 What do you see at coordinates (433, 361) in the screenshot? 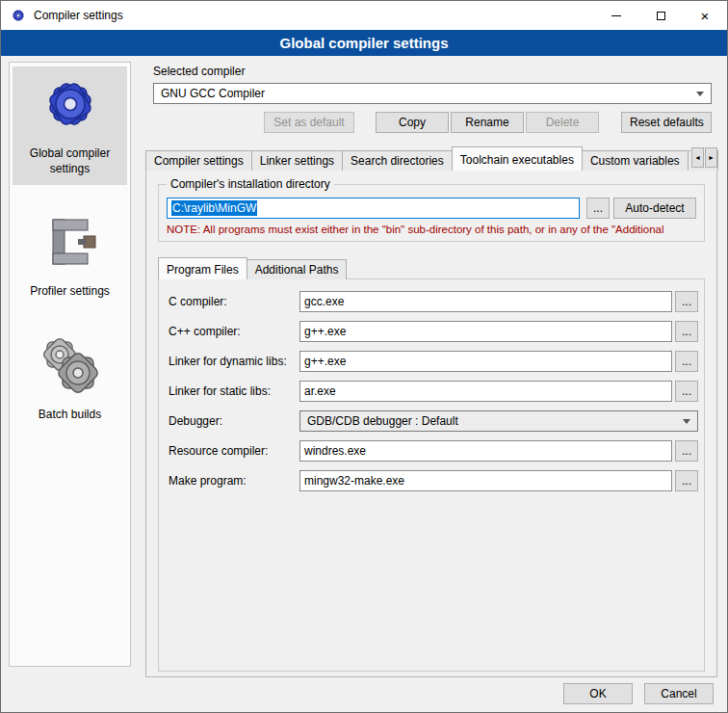
I see `field-row-dynamic-linker: Linker for dynamic libs: g++.exe ...` at bounding box center [433, 361].